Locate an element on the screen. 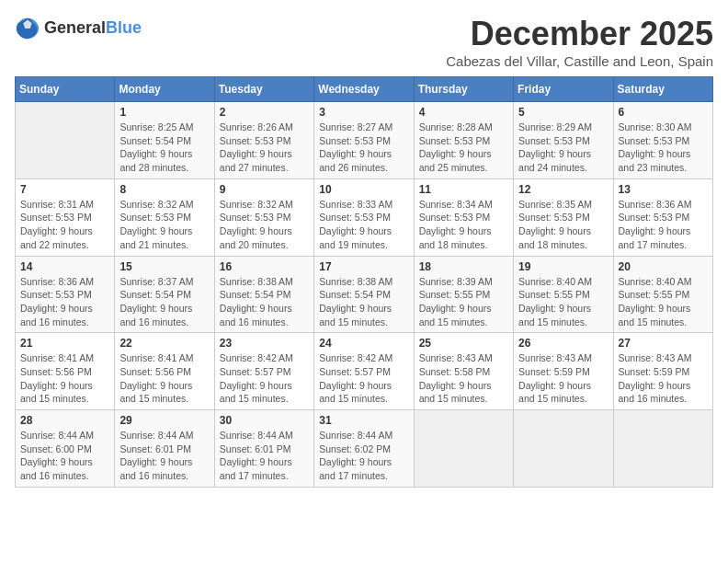  title-section: December 2025 Cabezas del Villar, Castil… is located at coordinates (579, 42).